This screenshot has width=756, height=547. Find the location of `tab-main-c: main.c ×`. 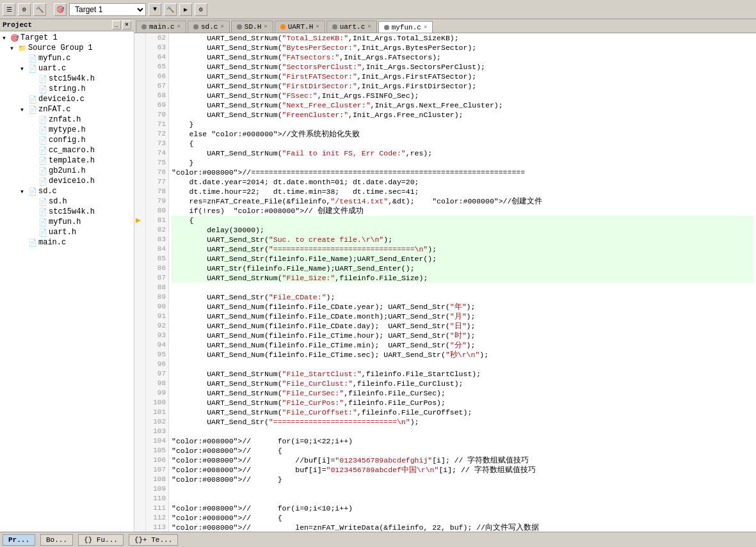

tab-main-c: main.c × is located at coordinates (161, 27).